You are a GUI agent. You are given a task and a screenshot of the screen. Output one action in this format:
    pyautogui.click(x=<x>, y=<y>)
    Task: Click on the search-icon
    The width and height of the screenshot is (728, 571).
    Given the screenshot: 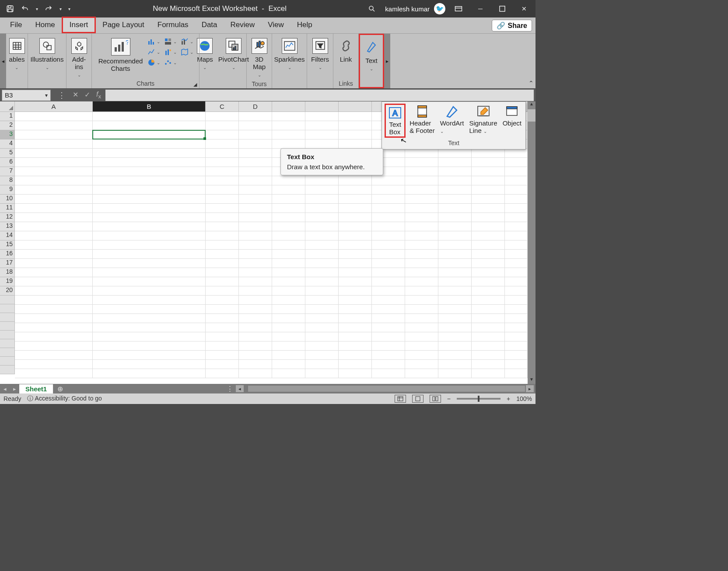 What is the action you would take?
    pyautogui.click(x=372, y=9)
    